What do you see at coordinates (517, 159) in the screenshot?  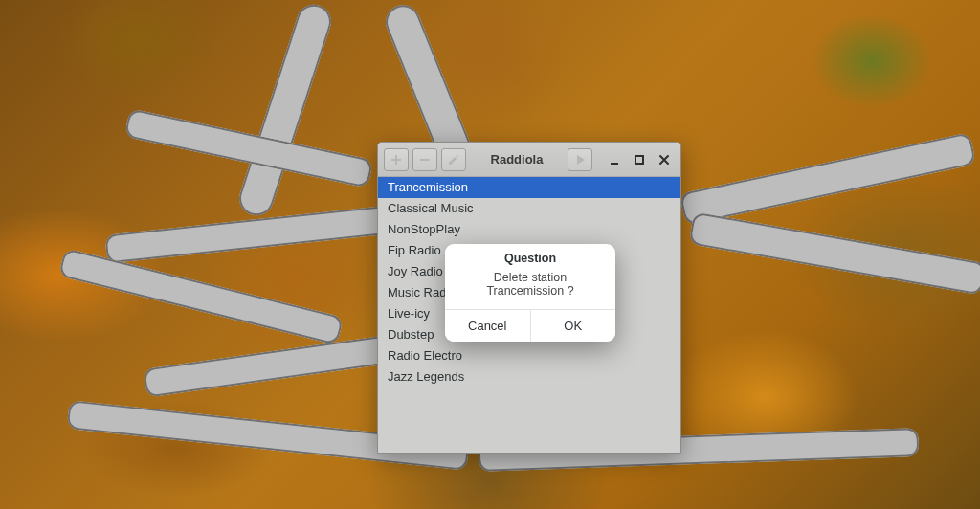 I see `window-title: Raddiola` at bounding box center [517, 159].